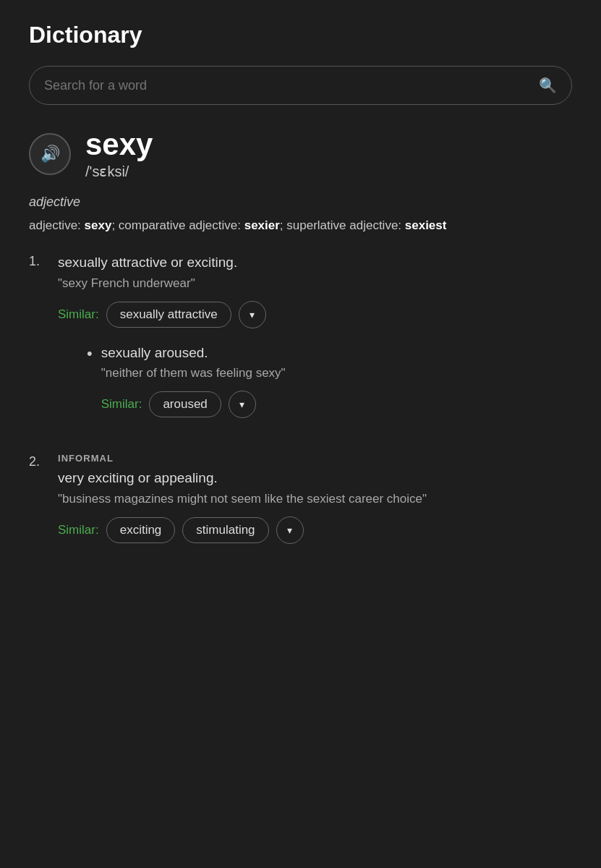 The width and height of the screenshot is (601, 868). I want to click on numbered-definition-2: 2. INFORMAL very exciting or appealing. …, so click(301, 506).